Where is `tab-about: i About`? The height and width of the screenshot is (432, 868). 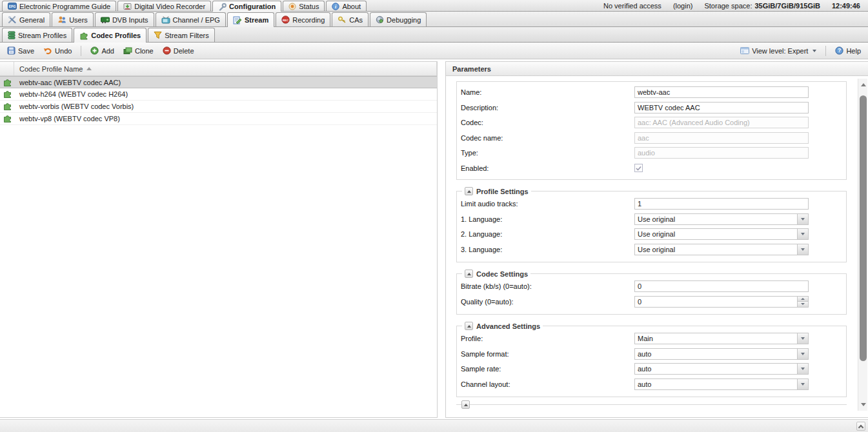 tab-about: i About is located at coordinates (346, 6).